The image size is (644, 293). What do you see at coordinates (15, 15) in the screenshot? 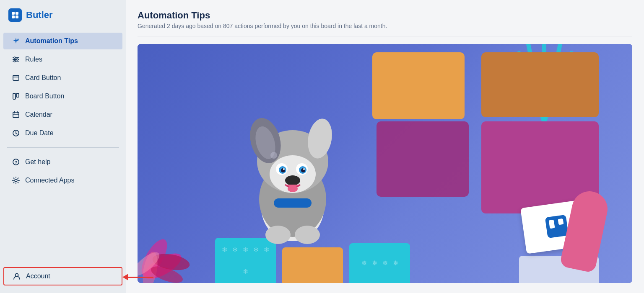
I see `butler-icon` at bounding box center [15, 15].